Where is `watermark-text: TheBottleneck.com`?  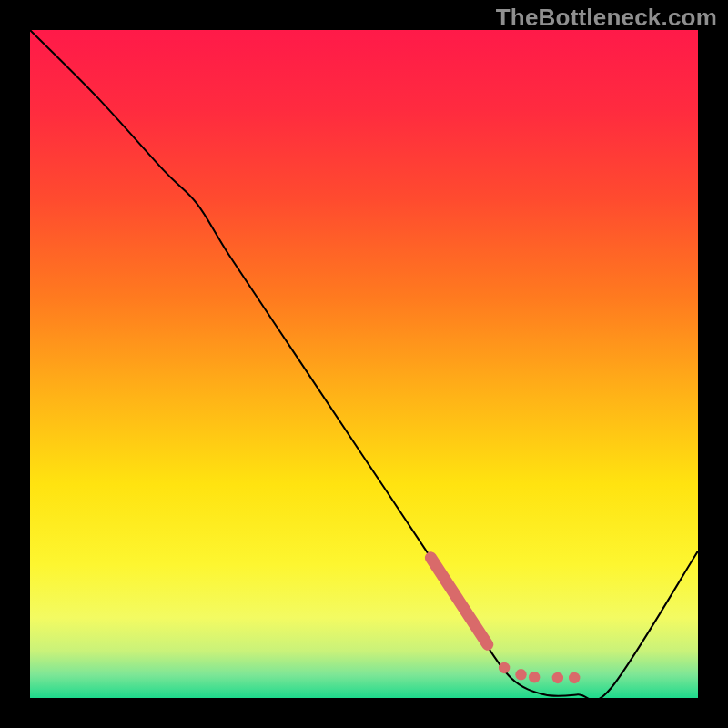
watermark-text: TheBottleneck.com is located at coordinates (606, 18).